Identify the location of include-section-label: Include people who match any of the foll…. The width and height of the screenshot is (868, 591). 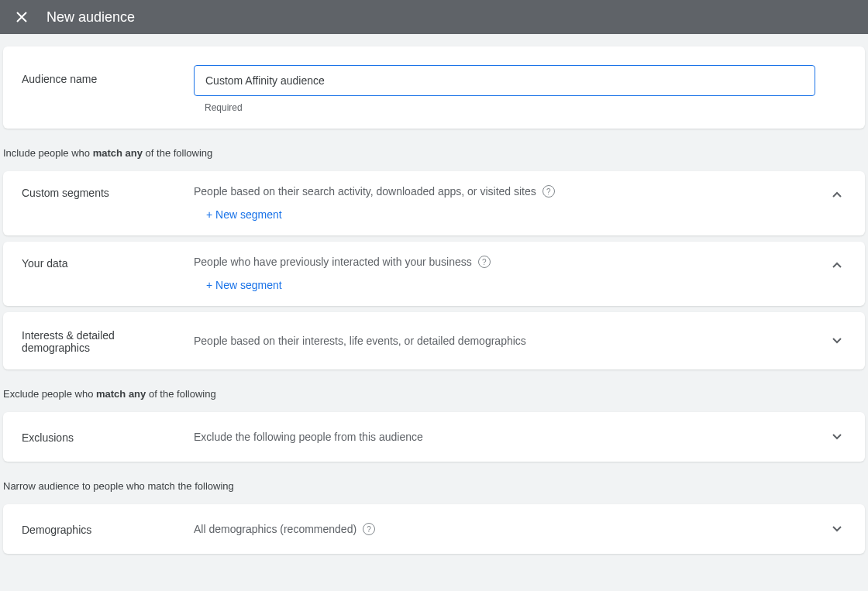
(434, 149).